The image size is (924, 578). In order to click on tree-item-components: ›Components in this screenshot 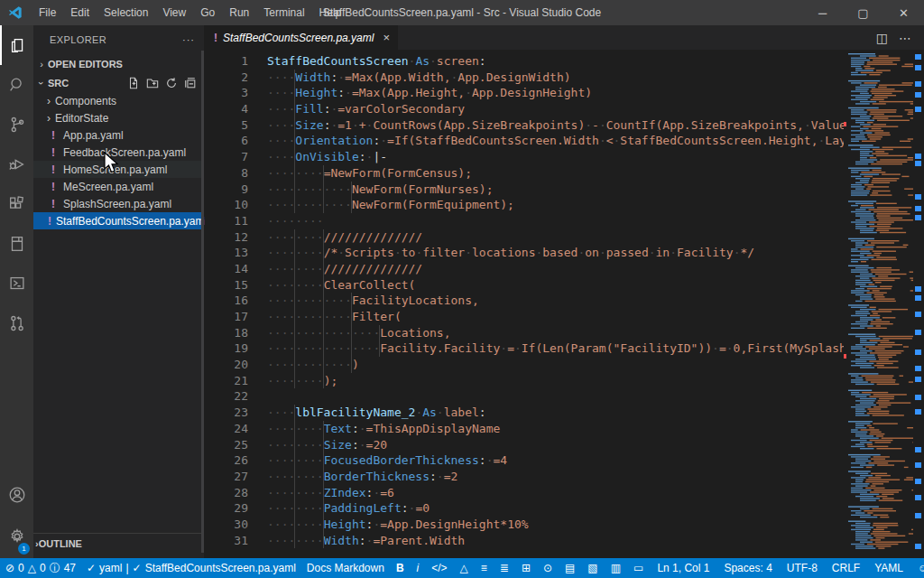, I will do `click(119, 101)`.